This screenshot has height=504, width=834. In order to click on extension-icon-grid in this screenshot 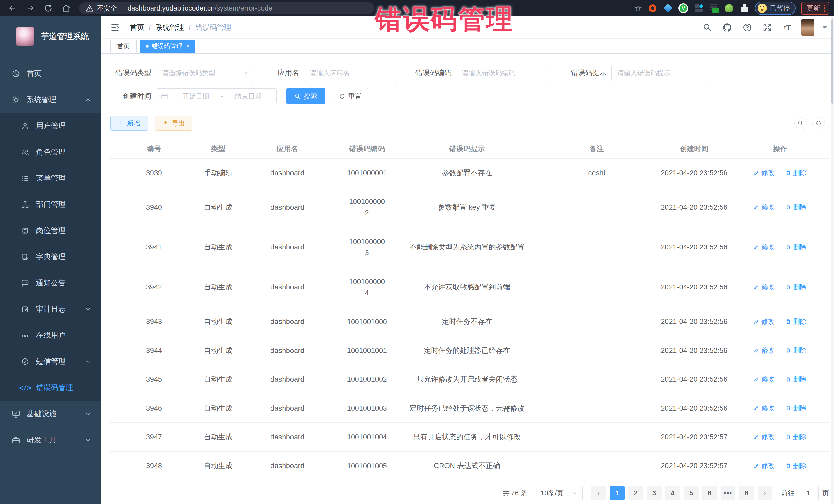, I will do `click(699, 8)`.